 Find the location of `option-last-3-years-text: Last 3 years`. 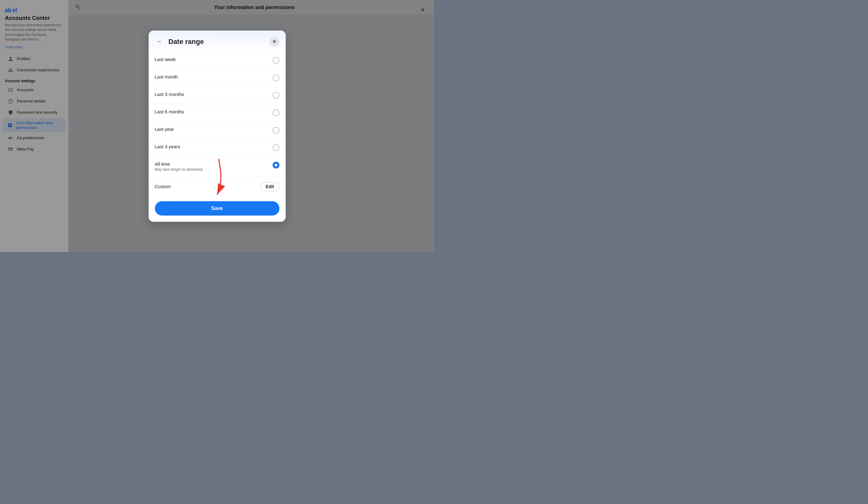

option-last-3-years-text: Last 3 years is located at coordinates (168, 147).